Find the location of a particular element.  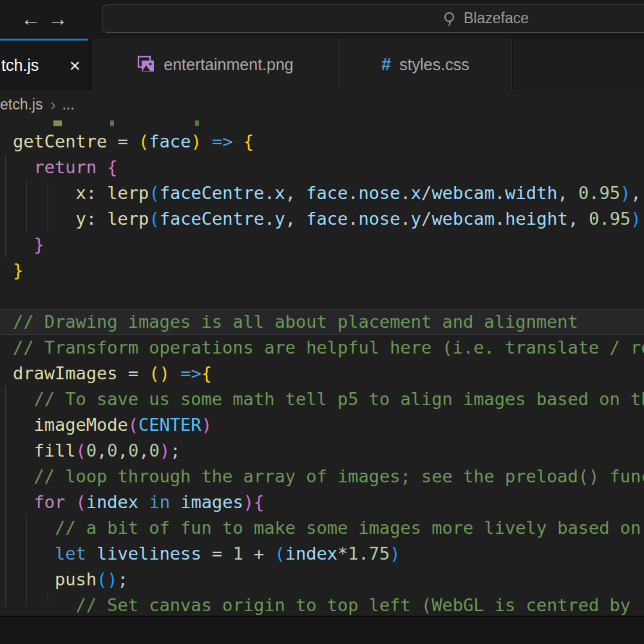

breadcrumb: etch.js › ... is located at coordinates (322, 104).